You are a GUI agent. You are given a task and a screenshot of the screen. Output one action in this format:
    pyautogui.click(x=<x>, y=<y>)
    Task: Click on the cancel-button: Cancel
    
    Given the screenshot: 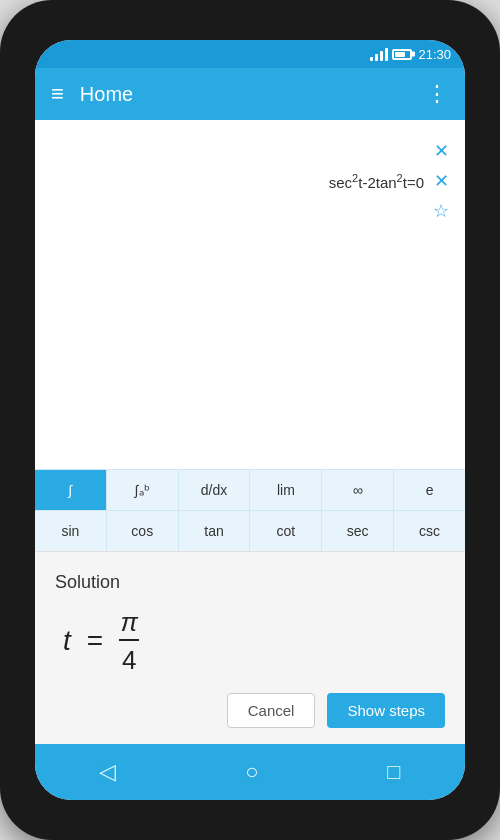 What is the action you would take?
    pyautogui.click(x=272, y=710)
    